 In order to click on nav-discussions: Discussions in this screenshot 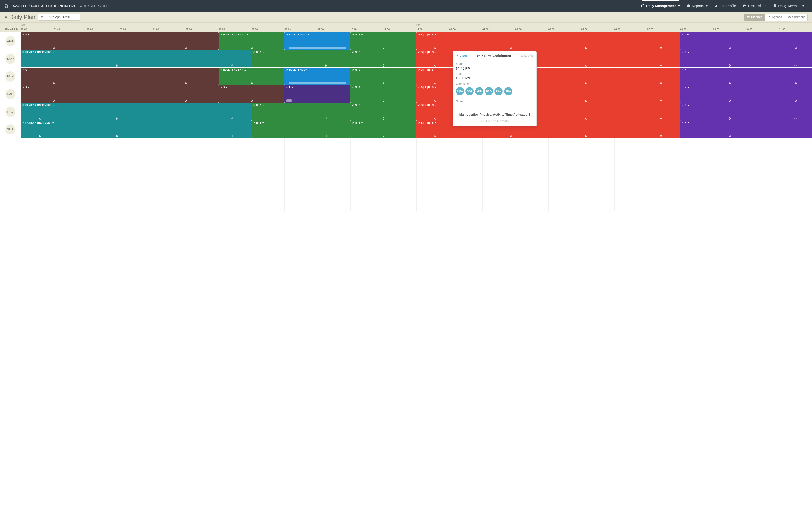, I will do `click(754, 6)`.